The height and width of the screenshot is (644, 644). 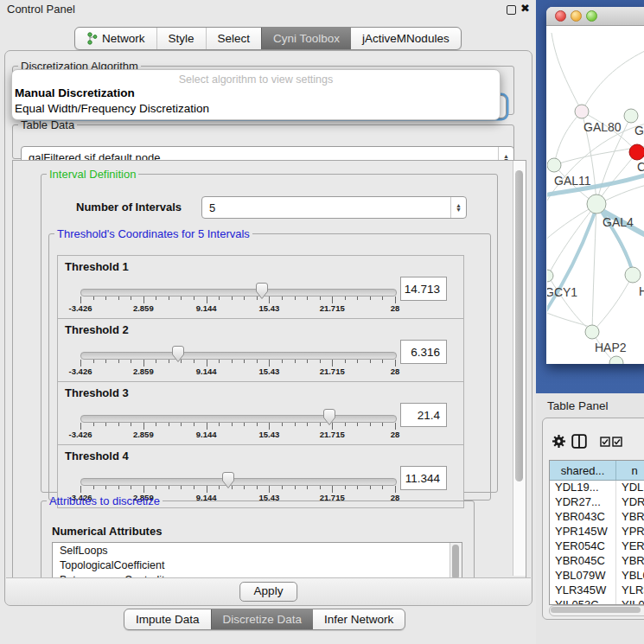 What do you see at coordinates (583, 591) in the screenshot?
I see `cell-shared-name: YLR345W` at bounding box center [583, 591].